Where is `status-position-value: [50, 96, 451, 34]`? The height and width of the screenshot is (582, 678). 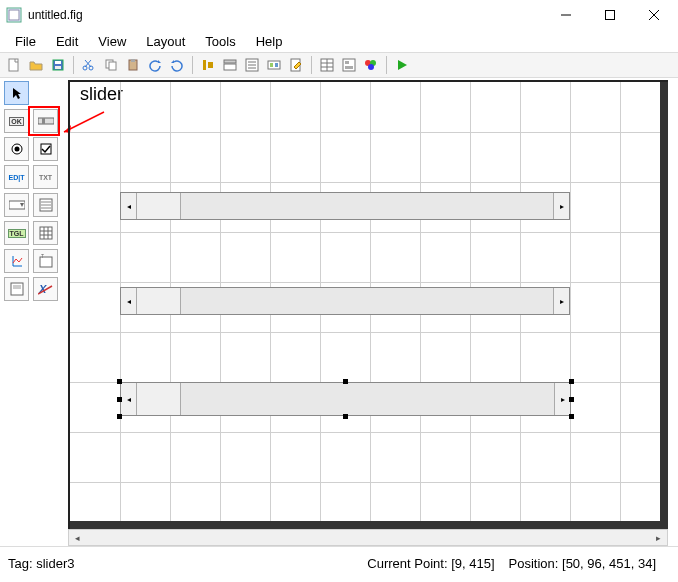
status-position-value: [50, 96, 451, 34] is located at coordinates (609, 564).